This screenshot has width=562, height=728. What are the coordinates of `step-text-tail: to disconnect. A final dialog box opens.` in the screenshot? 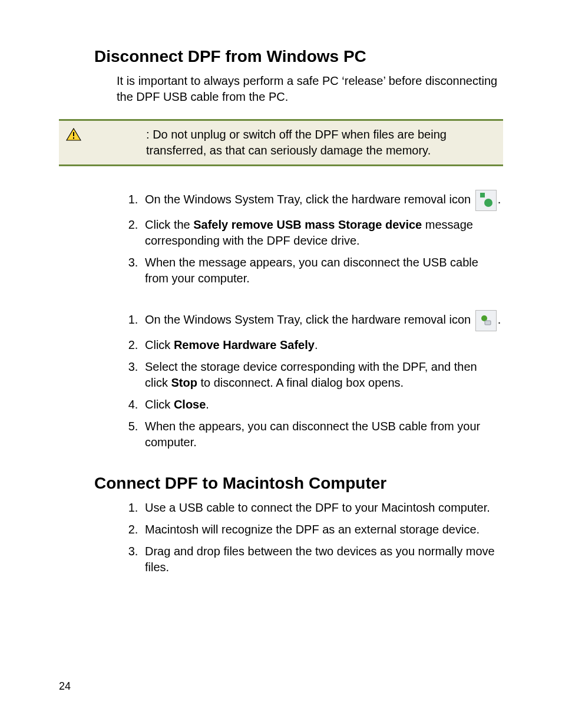 It's located at (300, 383).